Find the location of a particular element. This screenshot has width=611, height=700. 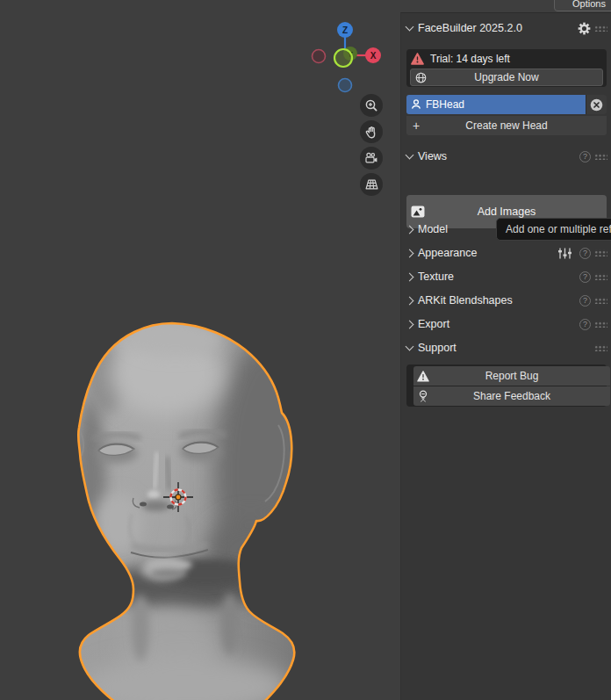

facebuilder-panel-header: FaceBuilder 2025.2.0 is located at coordinates (507, 28).